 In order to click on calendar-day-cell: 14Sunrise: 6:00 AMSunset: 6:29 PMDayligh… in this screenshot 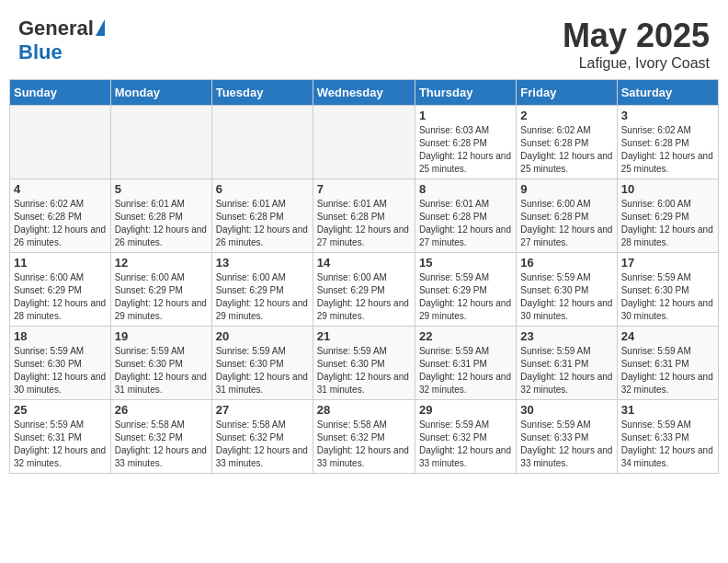, I will do `click(364, 290)`.